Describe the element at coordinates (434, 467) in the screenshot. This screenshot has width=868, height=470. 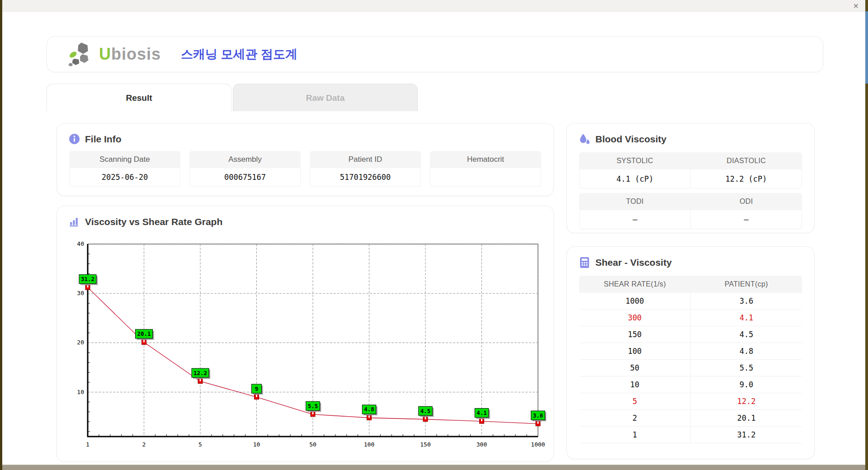
I see `window-edge-bottom` at that location.